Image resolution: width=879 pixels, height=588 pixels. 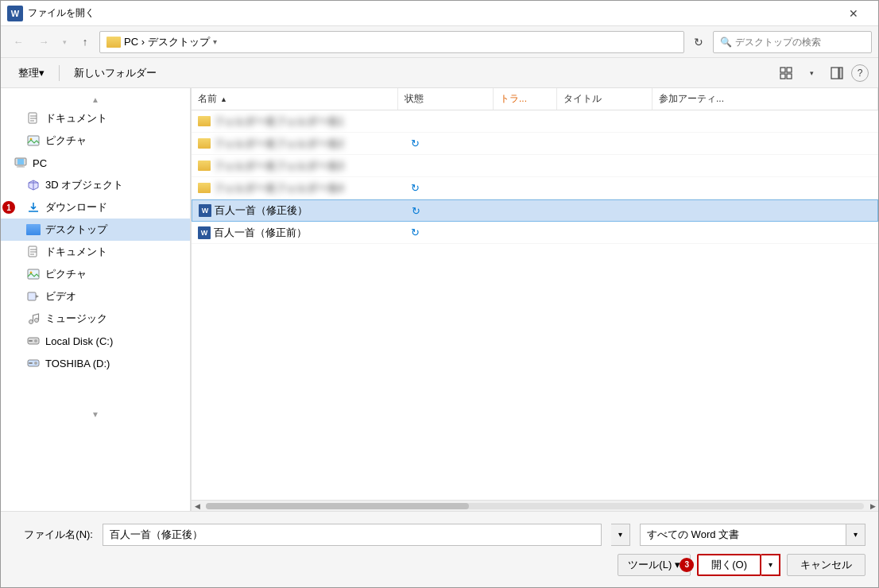 What do you see at coordinates (295, 99) in the screenshot?
I see `col-header-name: 名前 ▲` at bounding box center [295, 99].